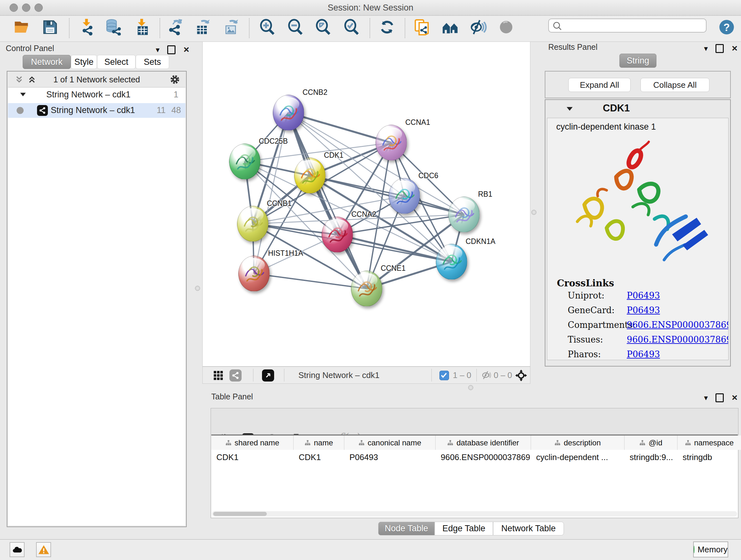 This screenshot has width=741, height=560. Describe the element at coordinates (84, 62) in the screenshot. I see `tab-style: Style` at that location.